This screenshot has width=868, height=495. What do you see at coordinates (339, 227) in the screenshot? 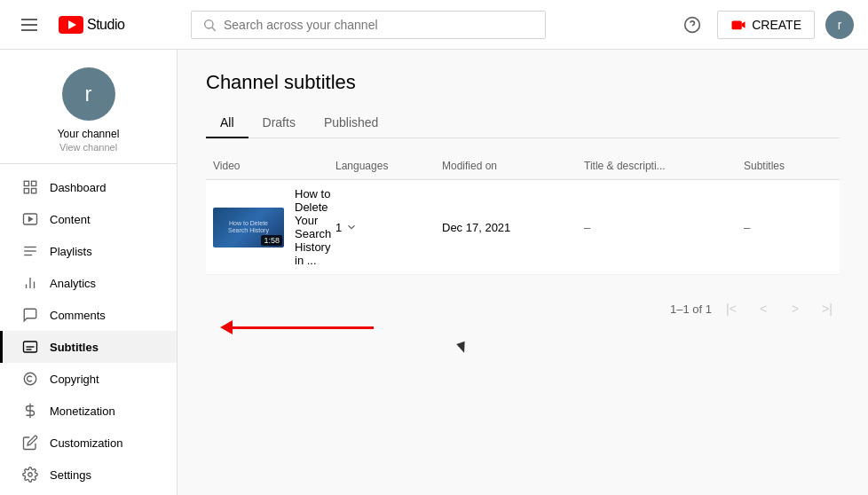
I see `language-count: 1` at bounding box center [339, 227].